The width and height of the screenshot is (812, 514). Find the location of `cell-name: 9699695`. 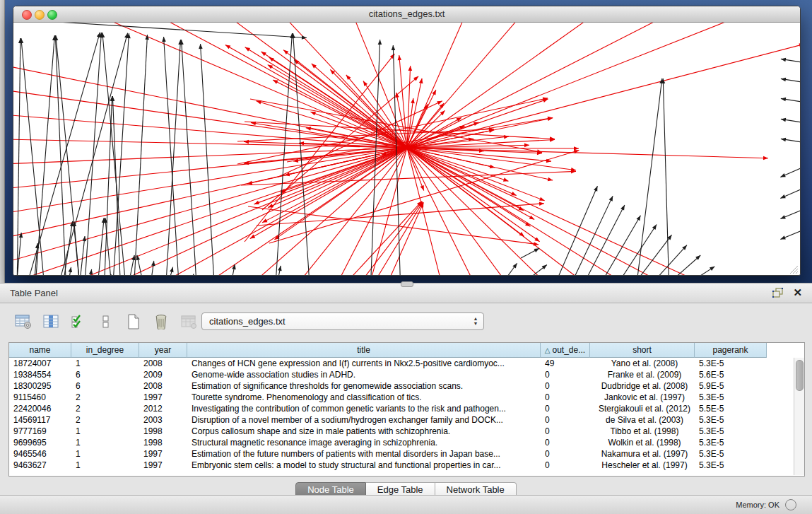

cell-name: 9699695 is located at coordinates (40, 443).